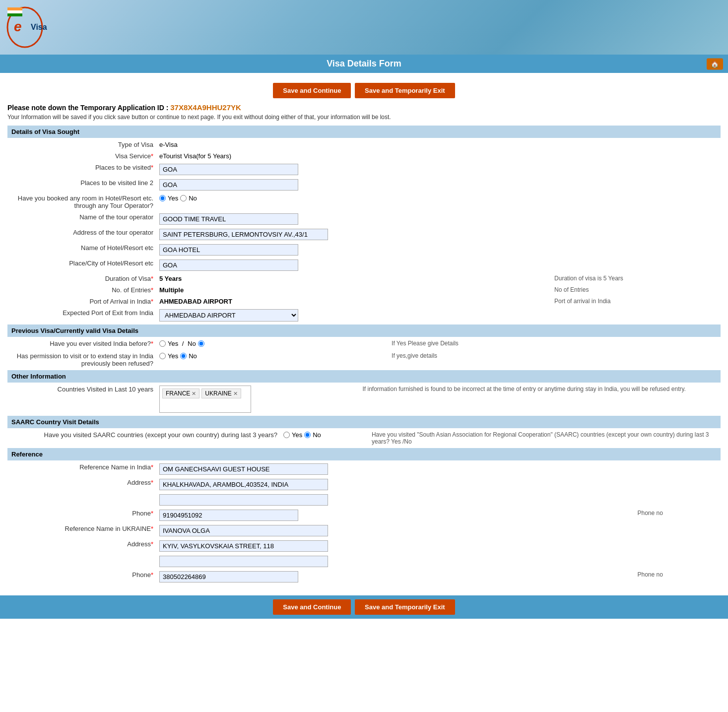 This screenshot has height=712, width=728. I want to click on ref-name-ukraine-input, so click(244, 531).